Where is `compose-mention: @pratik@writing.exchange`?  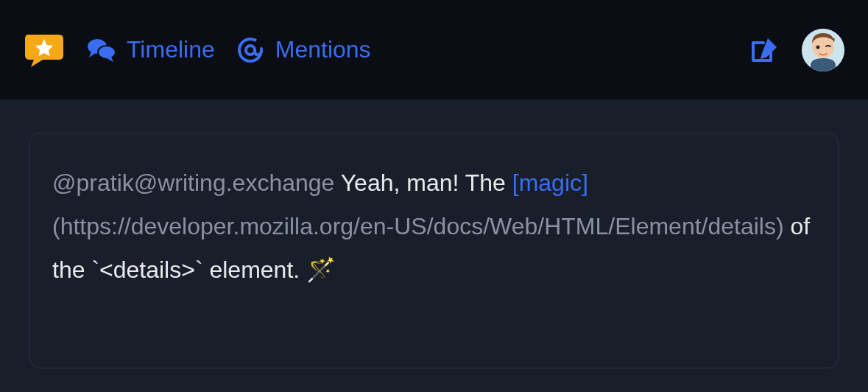 compose-mention: @pratik@writing.exchange is located at coordinates (193, 183).